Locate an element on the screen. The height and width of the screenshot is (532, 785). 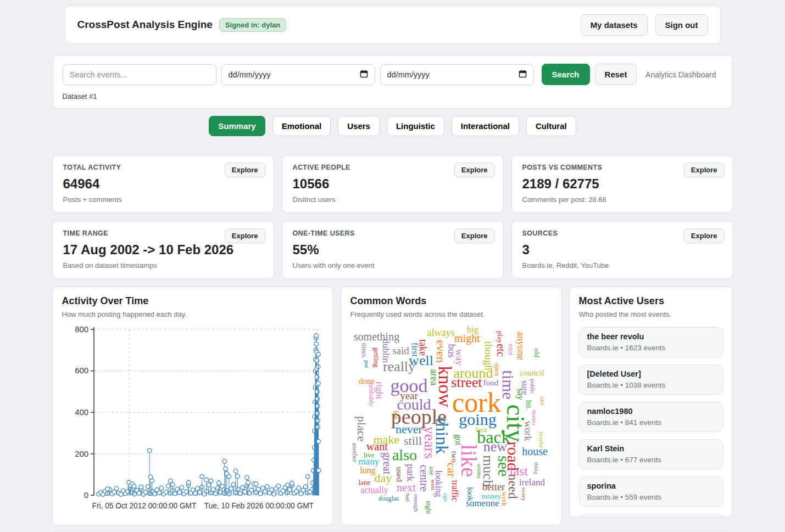
cloud-word: council is located at coordinates (532, 373).